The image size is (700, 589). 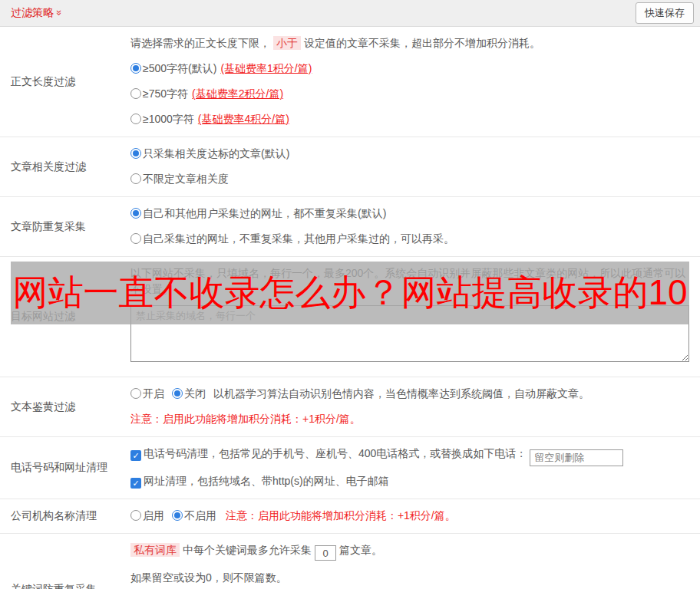 I want to click on row-label: 公司机构名称清理, so click(x=65, y=516).